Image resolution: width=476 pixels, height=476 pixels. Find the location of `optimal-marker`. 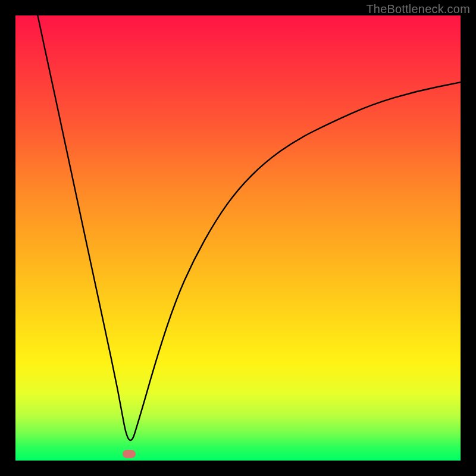

optimal-marker is located at coordinates (129, 454).